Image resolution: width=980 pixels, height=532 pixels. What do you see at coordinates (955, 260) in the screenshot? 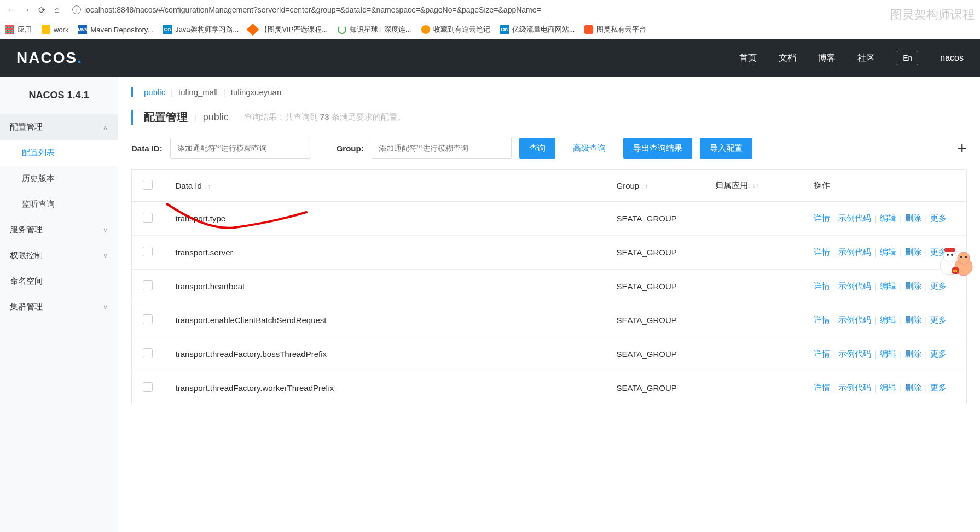
I see `mascot-icon: 中` at bounding box center [955, 260].